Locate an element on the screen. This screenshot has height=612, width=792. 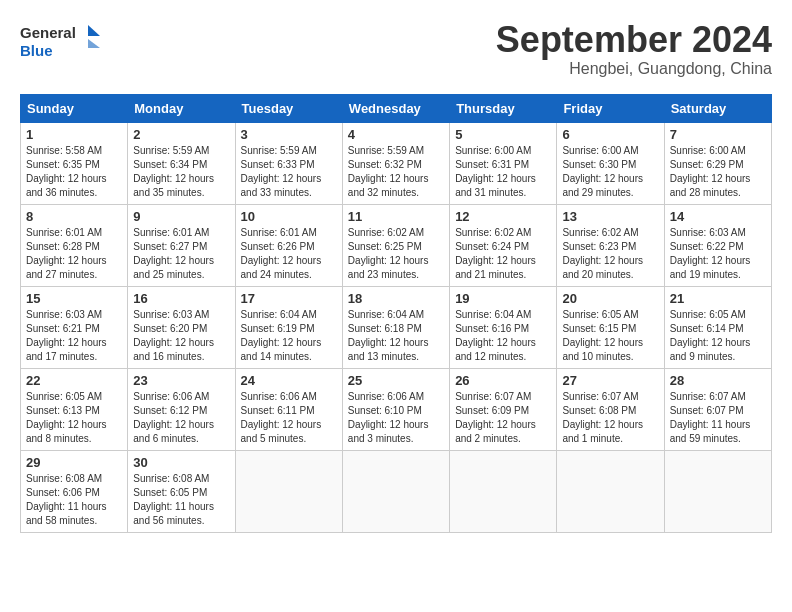
table-row: 27 Sunrise: 6:07 AM Sunset: 6:08 PM Dayl… is located at coordinates (610, 409).